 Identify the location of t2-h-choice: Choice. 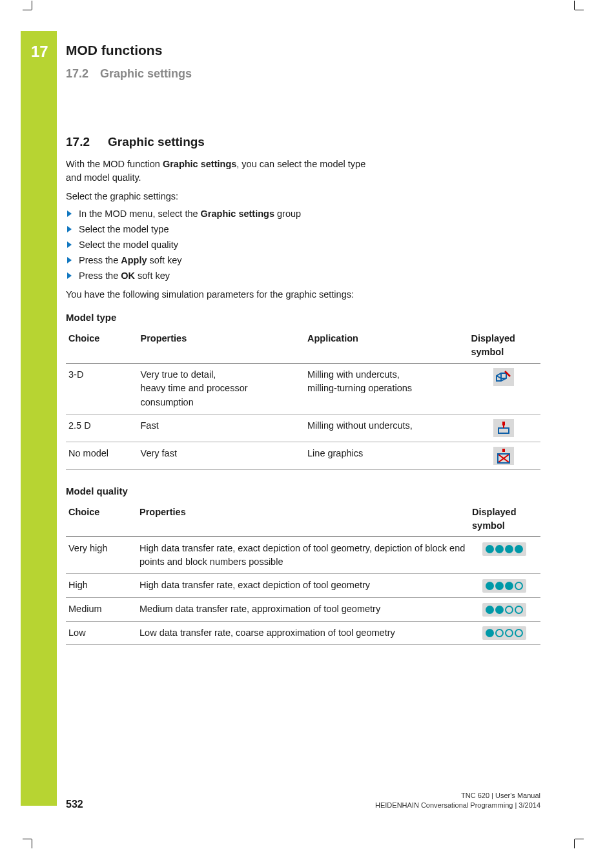
(101, 519).